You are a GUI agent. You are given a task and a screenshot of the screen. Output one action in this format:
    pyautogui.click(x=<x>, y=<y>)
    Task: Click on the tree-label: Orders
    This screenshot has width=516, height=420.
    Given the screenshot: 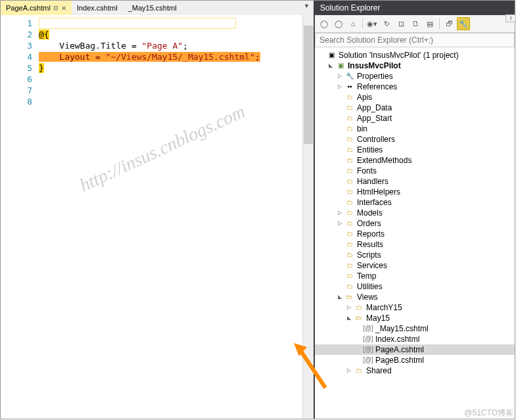 What is the action you would take?
    pyautogui.click(x=369, y=223)
    